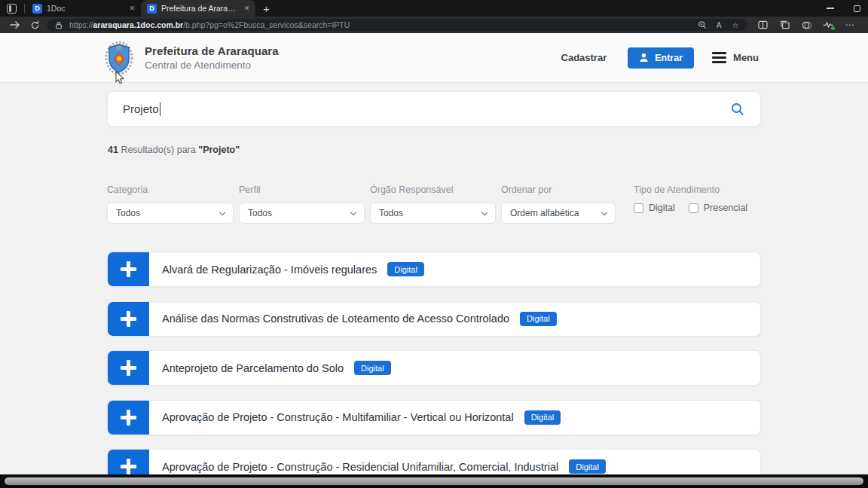 The width and height of the screenshot is (868, 488). What do you see at coordinates (267, 9) in the screenshot?
I see `new-tab-button: +` at bounding box center [267, 9].